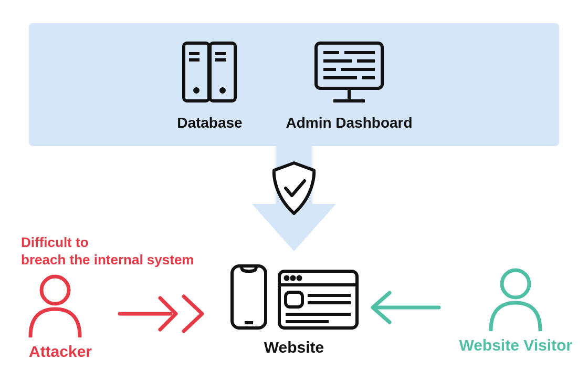 This screenshot has height=390, width=588. Describe the element at coordinates (349, 123) in the screenshot. I see `admin-dashboard-label: Admin Dashboard` at that location.